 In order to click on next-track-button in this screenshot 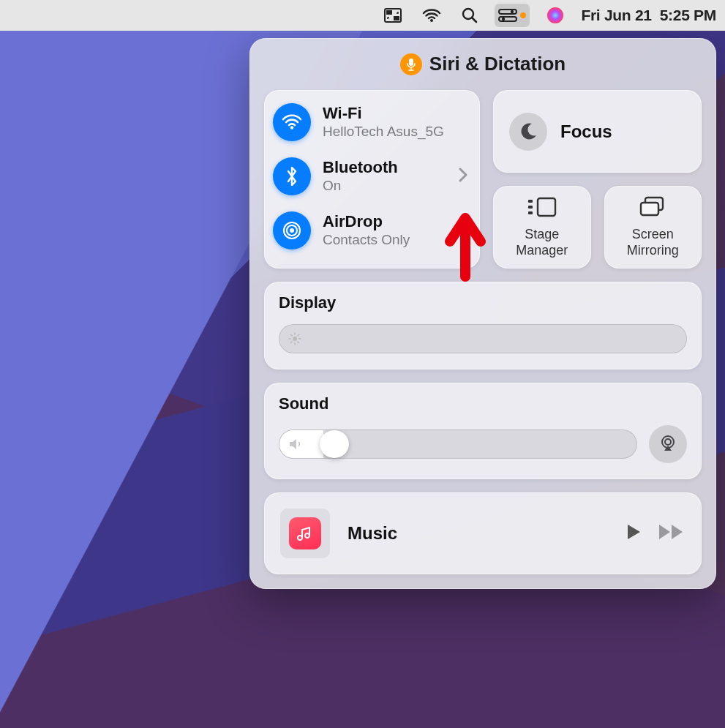, I will do `click(672, 533)`.